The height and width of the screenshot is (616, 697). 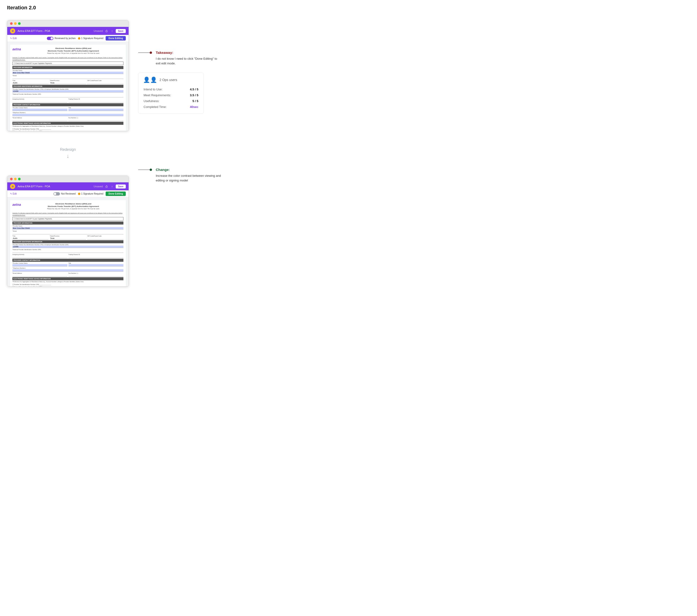 What do you see at coordinates (68, 219) in the screenshot?
I see `form-checkbox-bottom: ☐ Check here to enroll EFT to your Capit…` at bounding box center [68, 219].